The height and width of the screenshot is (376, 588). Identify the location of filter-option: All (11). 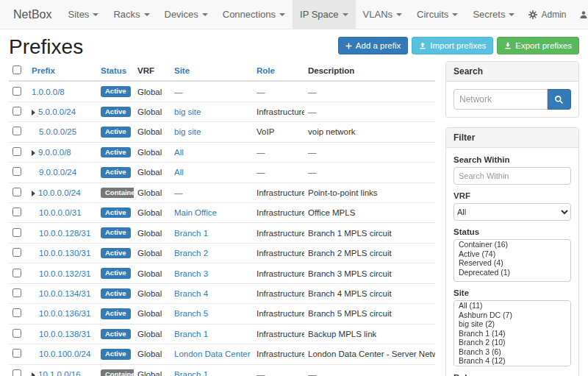
(512, 306).